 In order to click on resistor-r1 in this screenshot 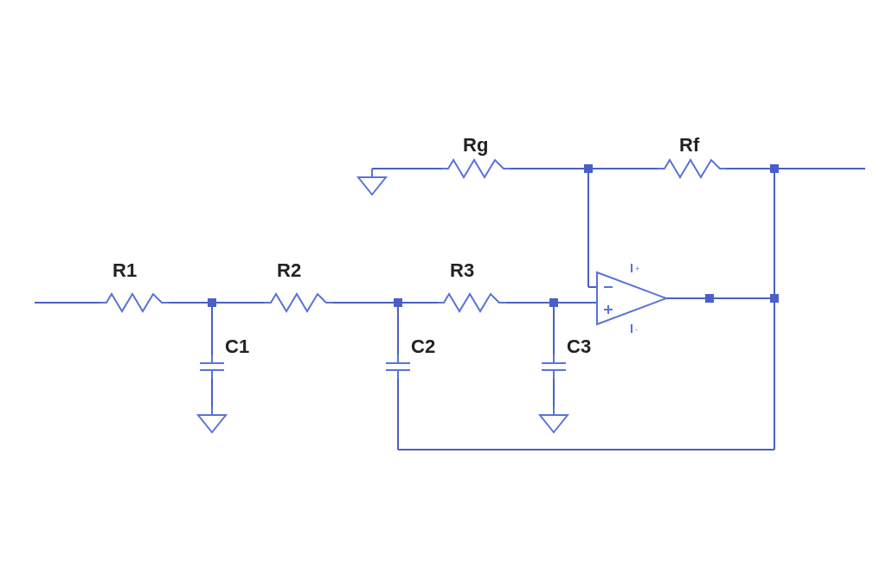, I will do `click(134, 303)`.